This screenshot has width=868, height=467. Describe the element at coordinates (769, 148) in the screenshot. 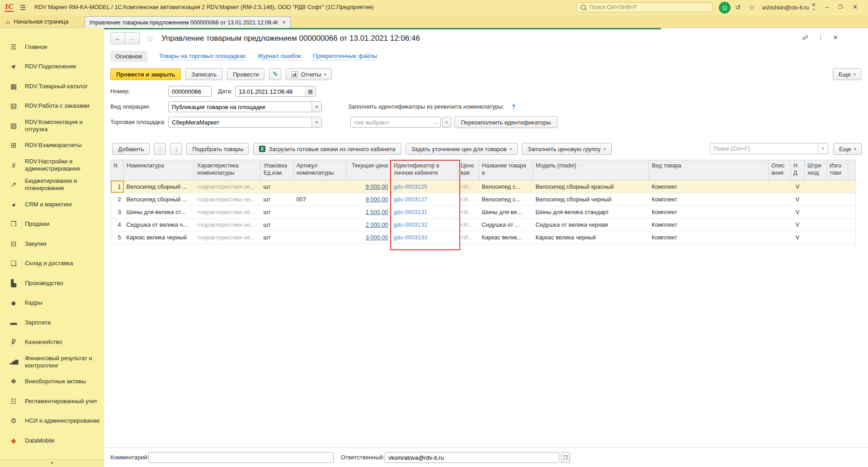

I see `table-search: ×` at that location.